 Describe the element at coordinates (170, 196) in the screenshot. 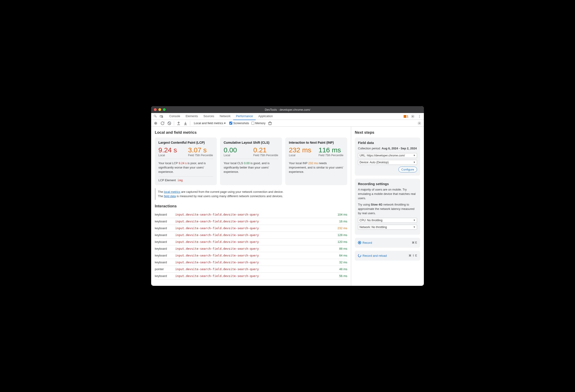

I see `field-data-link: field data` at that location.